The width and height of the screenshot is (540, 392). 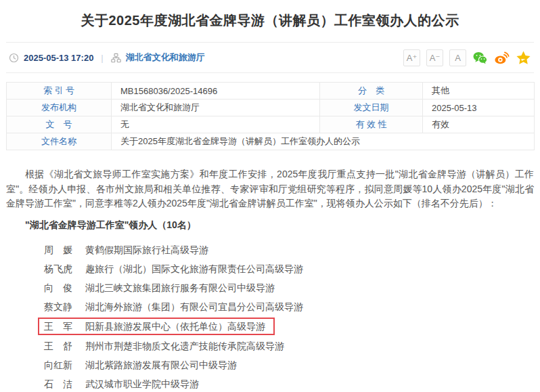 I want to click on leader-name: 杨飞虎, so click(x=58, y=269).